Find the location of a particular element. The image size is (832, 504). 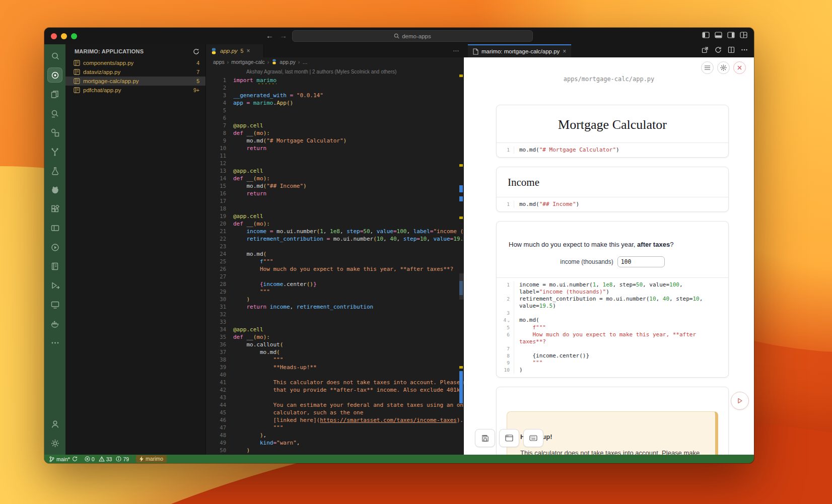

activity-item-search-editor is located at coordinates (55, 113).